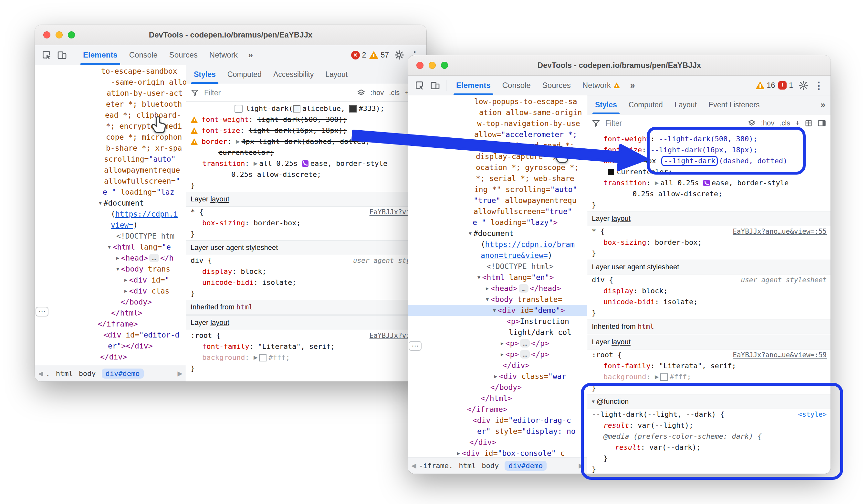 The height and width of the screenshot is (504, 868). I want to click on tab-network: Network, so click(601, 85).